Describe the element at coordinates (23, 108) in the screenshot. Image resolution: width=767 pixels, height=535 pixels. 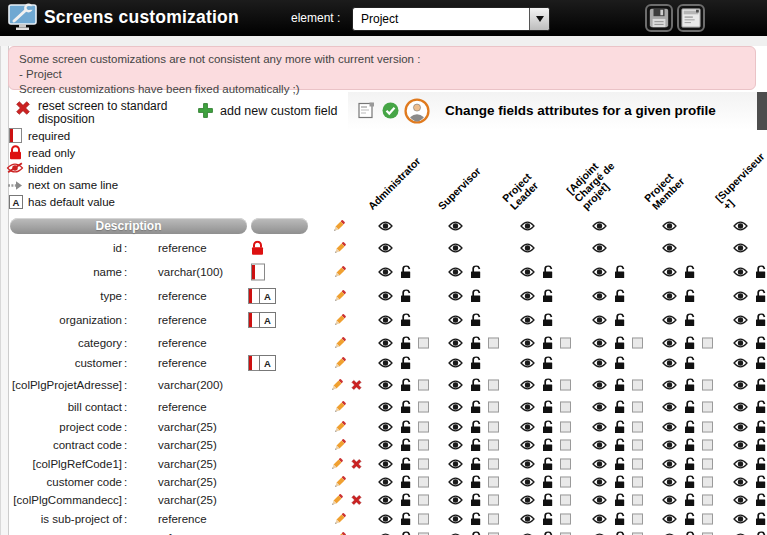
I see `reset-screen-icon` at that location.